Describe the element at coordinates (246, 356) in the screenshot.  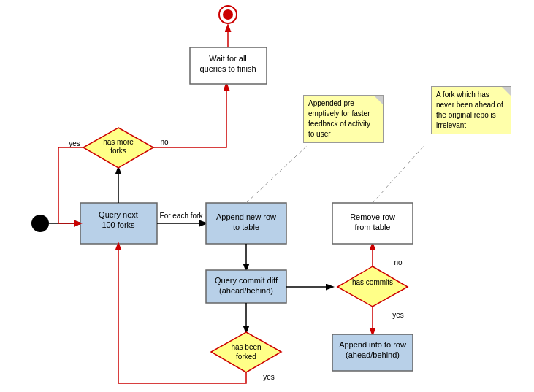
I see `has-been-forked-label2: forked` at that location.